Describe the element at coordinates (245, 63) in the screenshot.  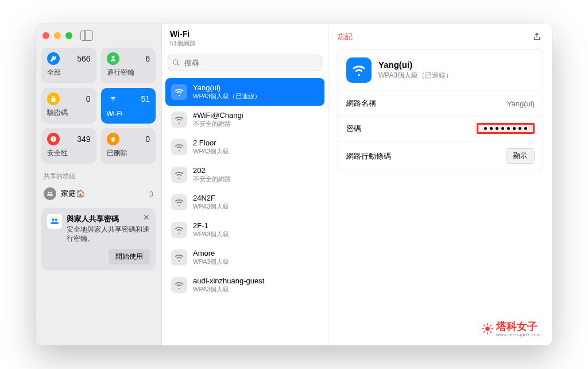
I see `search-input` at that location.